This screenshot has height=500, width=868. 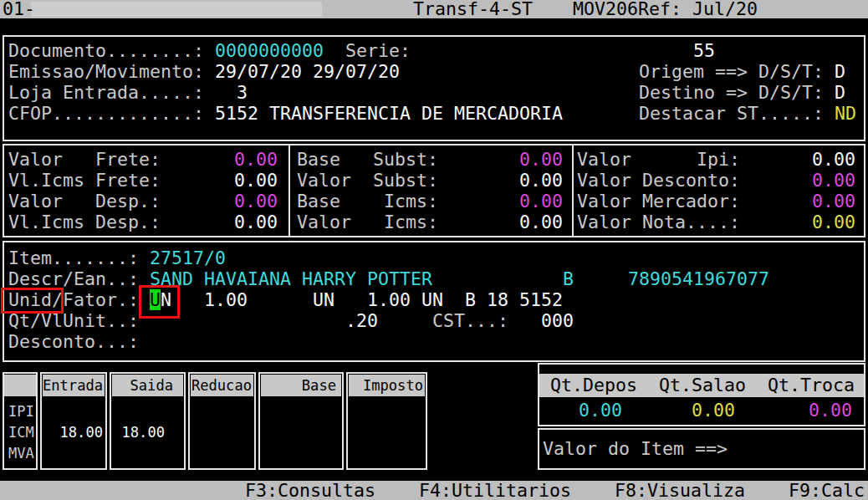 I want to click on destacar-st-label: Destacar ST.....:, so click(x=737, y=114).